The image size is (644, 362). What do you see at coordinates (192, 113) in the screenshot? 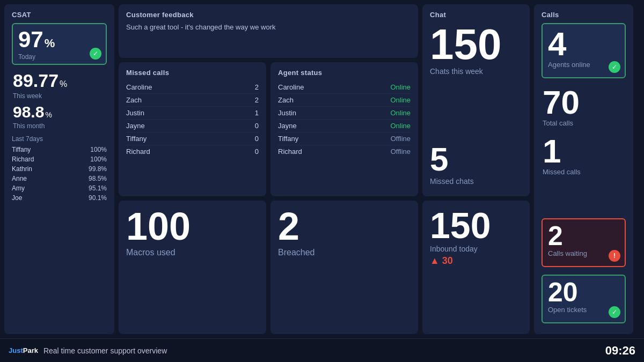
I see `missed-call-row: Justin1` at bounding box center [192, 113].